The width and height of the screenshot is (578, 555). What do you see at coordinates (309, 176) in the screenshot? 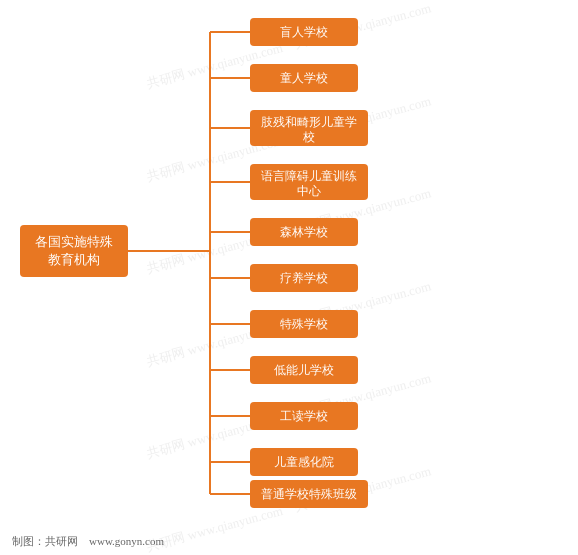
I see `svg-text: 语言障碍儿童训练` at bounding box center [309, 176].